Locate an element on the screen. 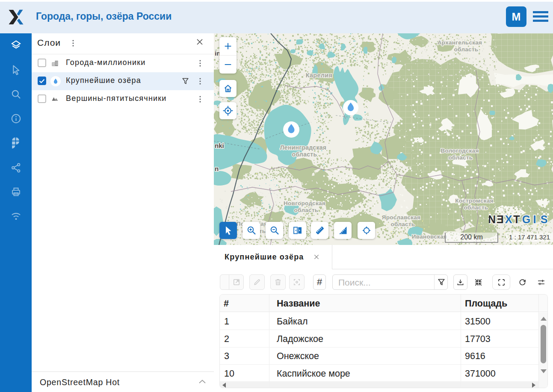  svg-text: Карелия is located at coordinates (319, 75).